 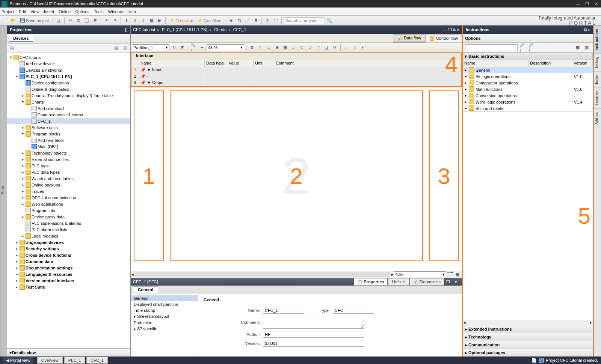 What do you see at coordinates (165, 304) in the screenshot?
I see `nav-item: Displayed chart partition` at bounding box center [165, 304].